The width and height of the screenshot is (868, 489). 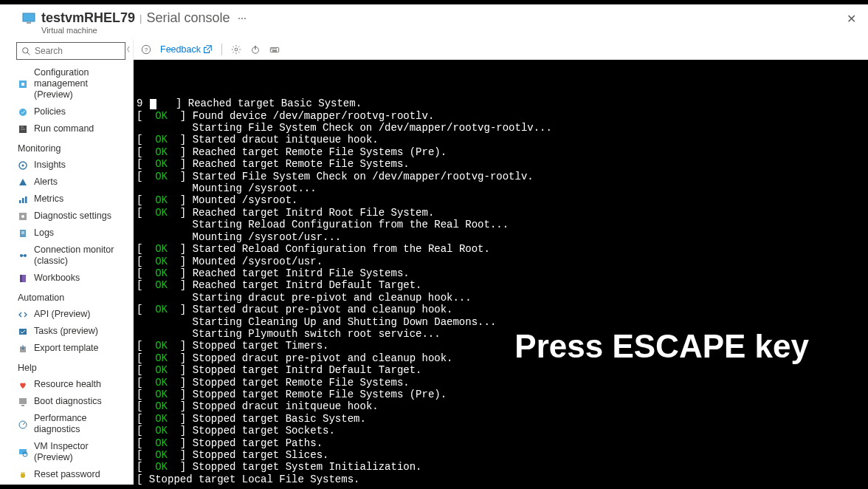 What do you see at coordinates (66, 424) in the screenshot?
I see `sidebar-item-perf: Performance diagnostics` at bounding box center [66, 424].